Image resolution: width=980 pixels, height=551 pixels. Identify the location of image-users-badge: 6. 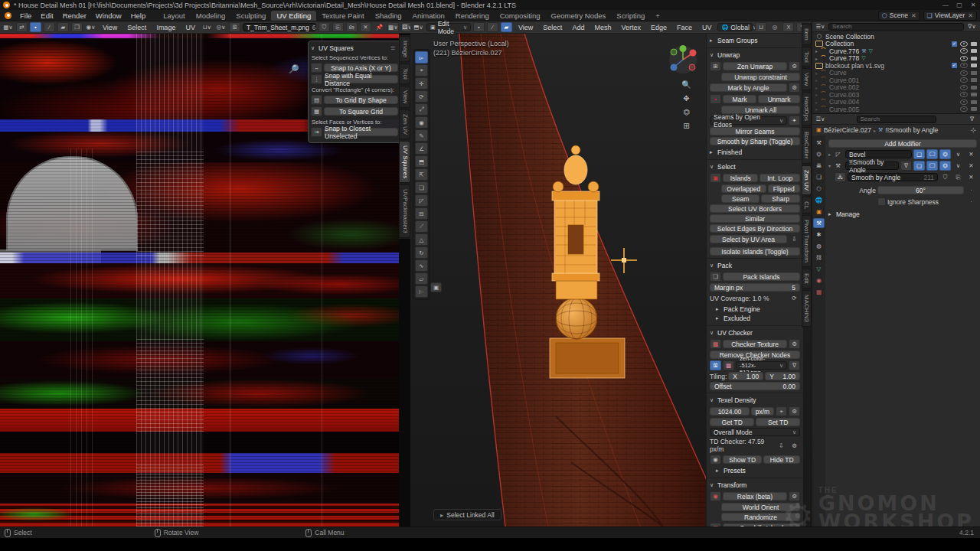
(314, 28).